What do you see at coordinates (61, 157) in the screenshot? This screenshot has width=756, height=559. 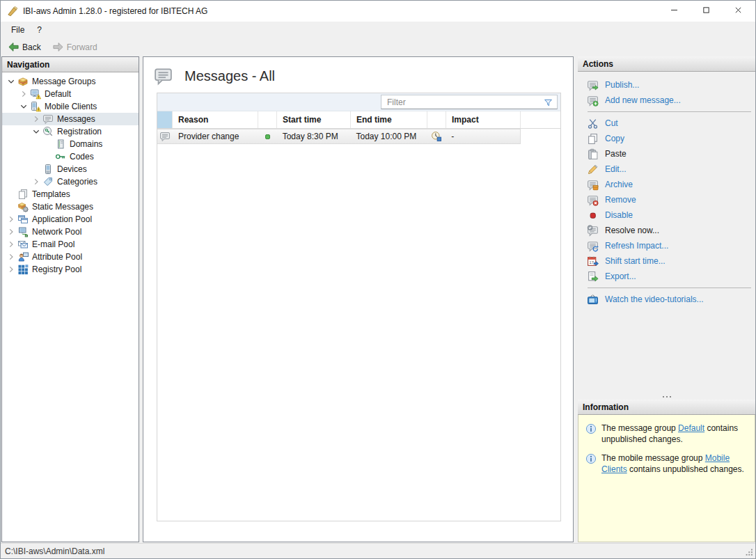 I see `codes-icon` at bounding box center [61, 157].